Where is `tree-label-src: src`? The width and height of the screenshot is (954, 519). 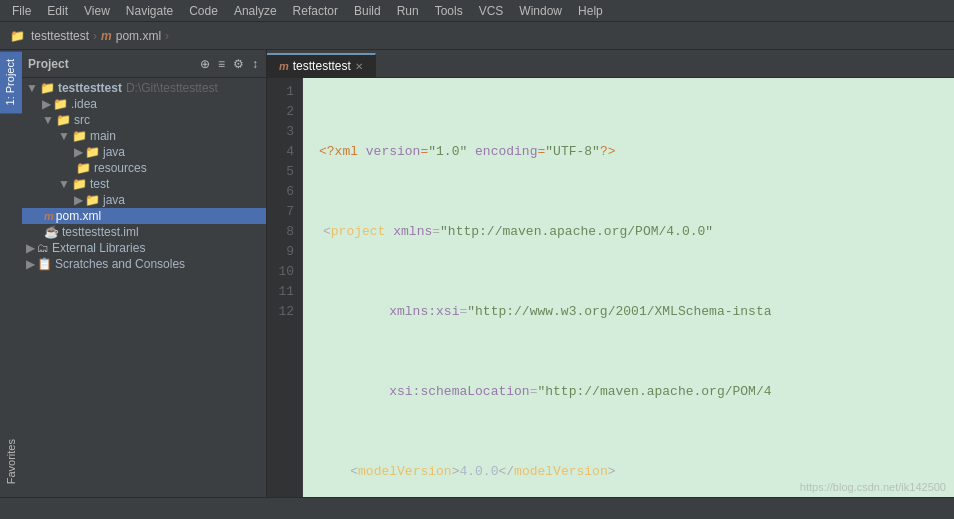
tree-label-src: src is located at coordinates (82, 120).